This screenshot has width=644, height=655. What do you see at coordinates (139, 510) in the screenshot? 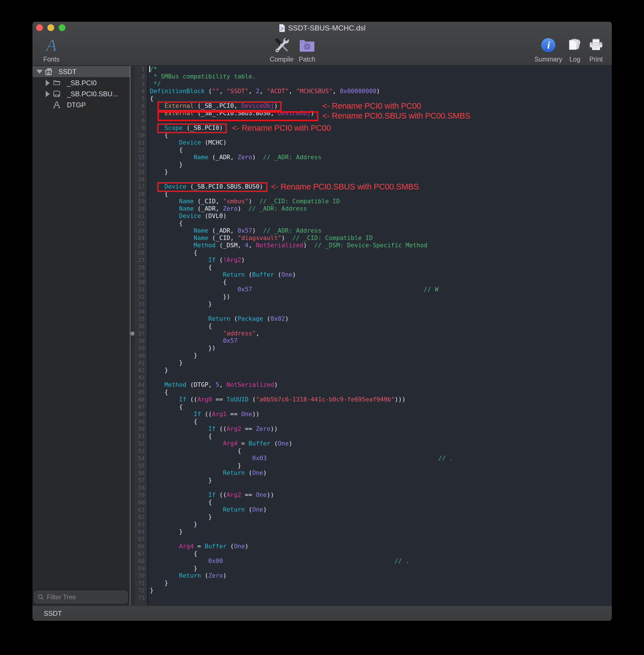
I see `line-number: 61` at bounding box center [139, 510].